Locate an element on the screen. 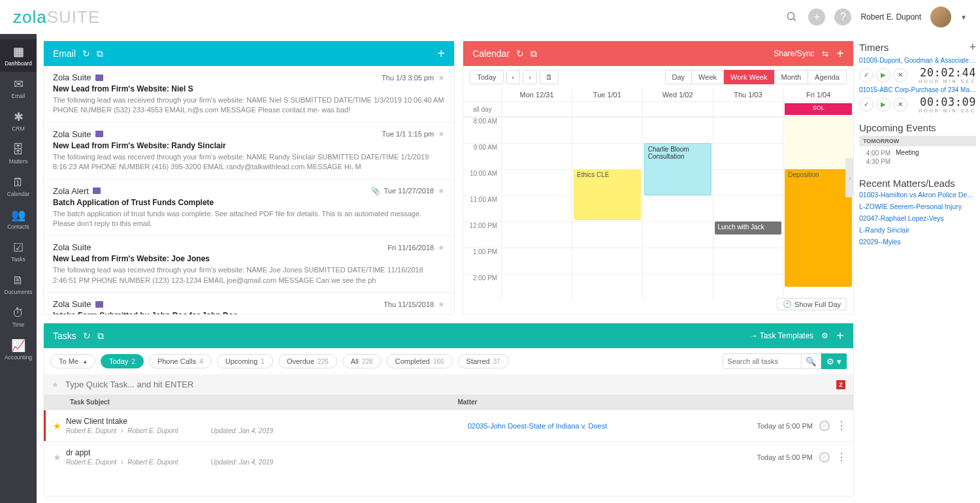 The image size is (980, 503). email-refresh-icon: ↻ is located at coordinates (86, 54).